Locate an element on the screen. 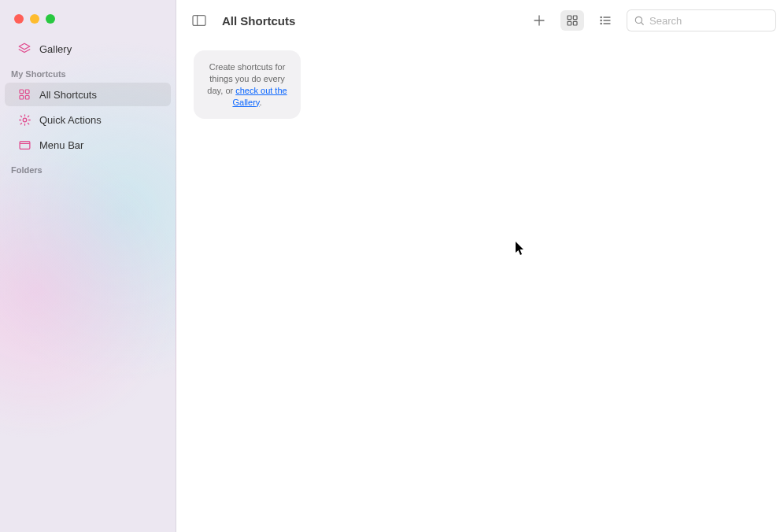 The height and width of the screenshot is (532, 784). sidebar-item-label: All Shortcuts is located at coordinates (68, 94).